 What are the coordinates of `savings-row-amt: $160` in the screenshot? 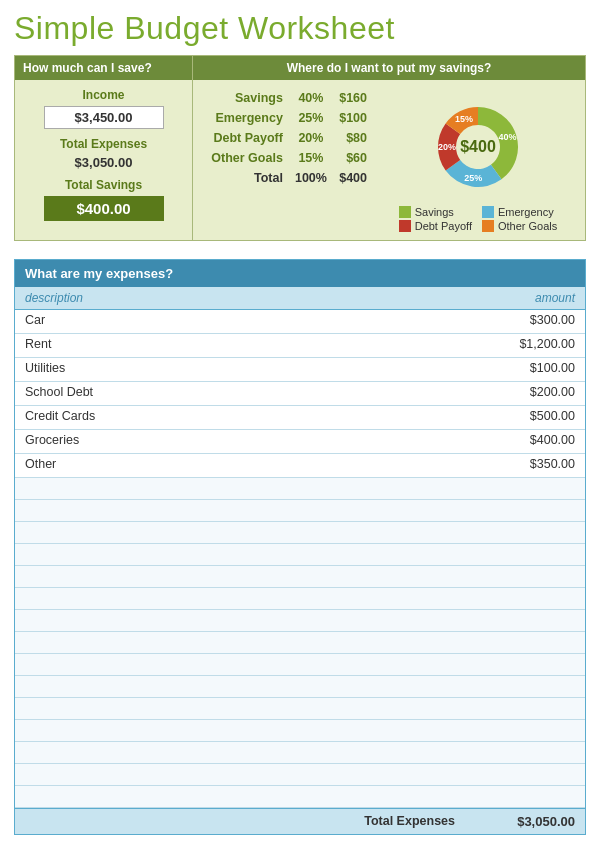 It's located at (353, 98).